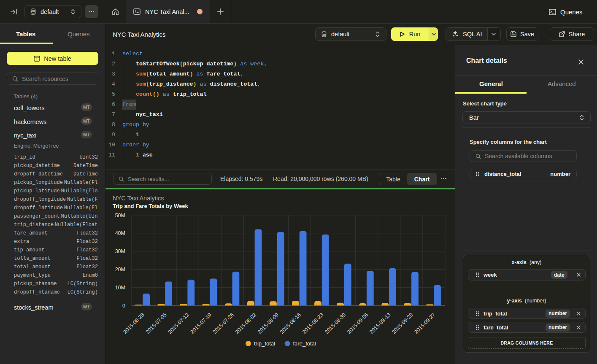 The width and height of the screenshot is (597, 364). I want to click on svg-text: 2015-08-30, so click(335, 323).